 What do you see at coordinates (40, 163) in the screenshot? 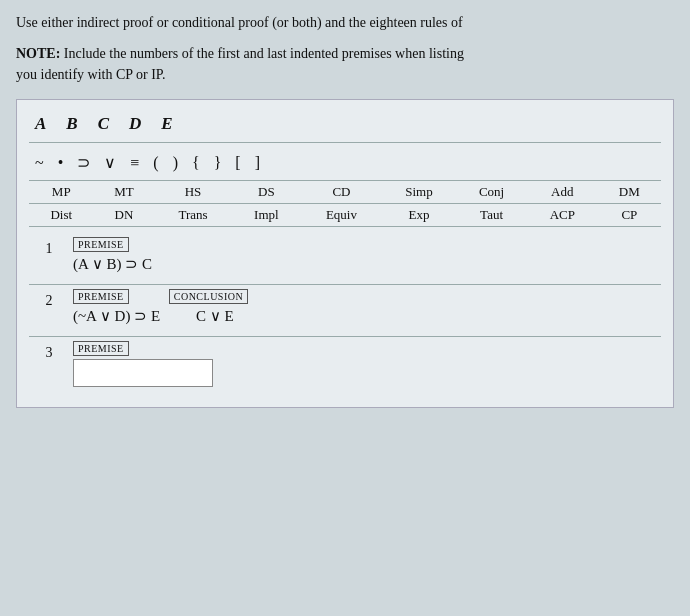
I see `sym-tilde: ~` at bounding box center [40, 163].